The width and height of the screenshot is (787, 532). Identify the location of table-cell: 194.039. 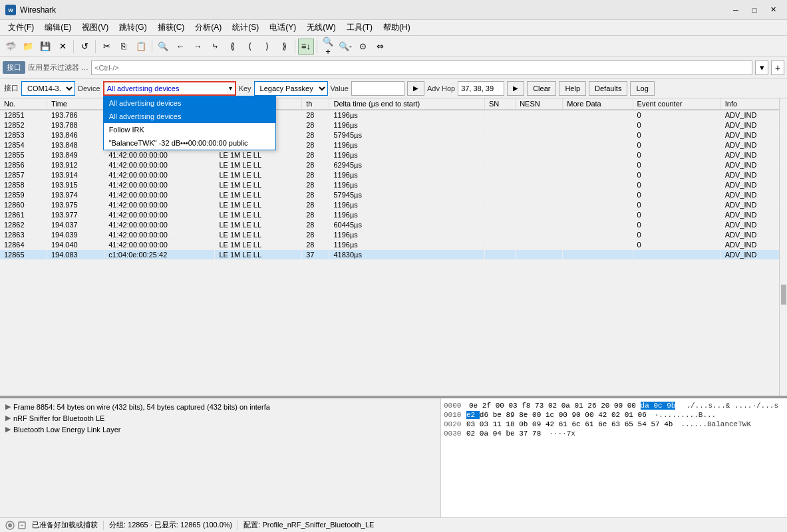
(75, 235).